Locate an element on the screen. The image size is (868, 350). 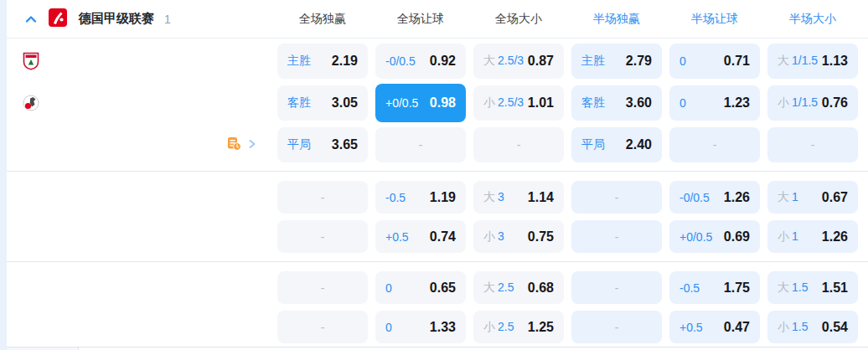
odds-line-label: 大2.5/3 is located at coordinates (504, 61).